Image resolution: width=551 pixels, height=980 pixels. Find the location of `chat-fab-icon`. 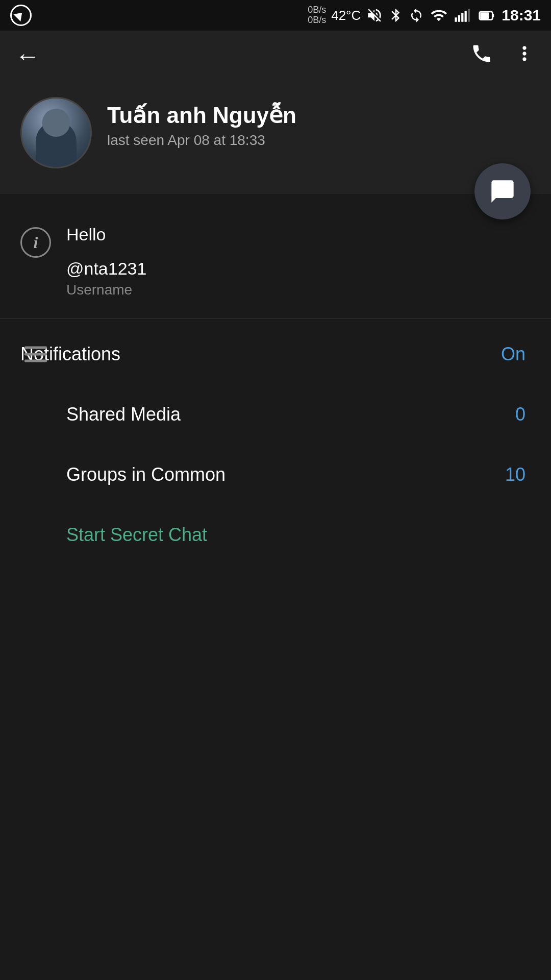

chat-fab-icon is located at coordinates (503, 191).